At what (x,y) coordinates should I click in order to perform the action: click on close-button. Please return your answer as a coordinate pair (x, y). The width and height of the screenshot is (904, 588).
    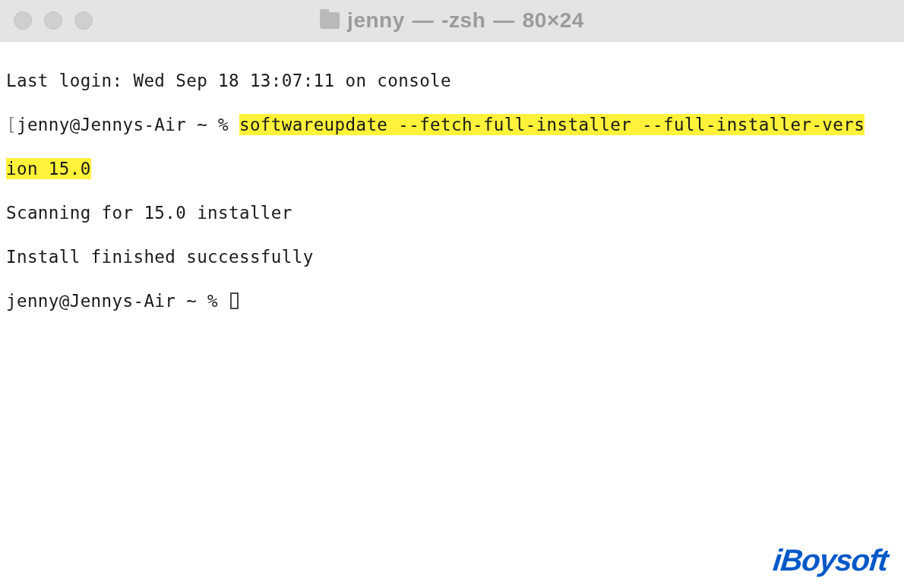
    Looking at the image, I should click on (23, 21).